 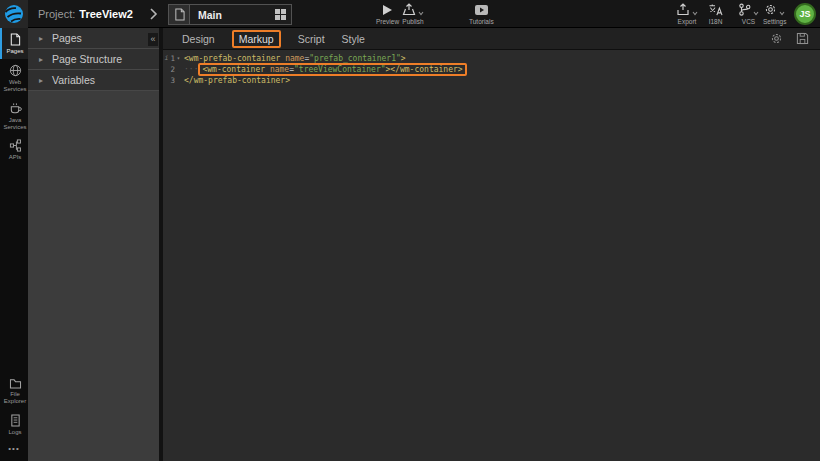 I want to click on rail-label: Web Services, so click(x=15, y=86).